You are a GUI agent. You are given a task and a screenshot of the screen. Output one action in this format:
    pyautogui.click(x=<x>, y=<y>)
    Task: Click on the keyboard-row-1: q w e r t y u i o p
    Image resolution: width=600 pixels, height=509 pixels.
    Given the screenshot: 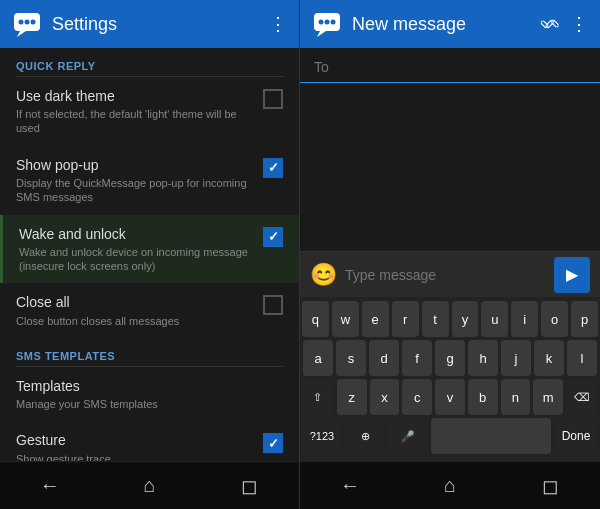 What is the action you would take?
    pyautogui.click(x=450, y=319)
    